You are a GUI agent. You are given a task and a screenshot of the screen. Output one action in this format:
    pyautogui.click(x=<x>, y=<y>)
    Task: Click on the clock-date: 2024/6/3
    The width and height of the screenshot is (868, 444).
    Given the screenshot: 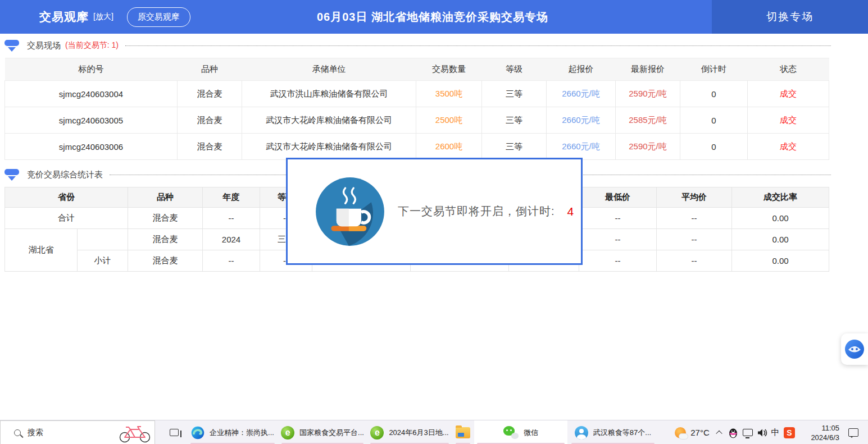 What is the action you would take?
    pyautogui.click(x=825, y=438)
    